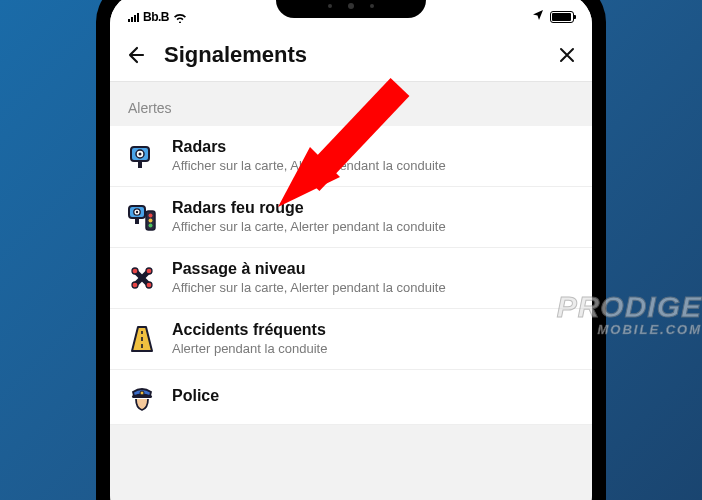 The image size is (702, 500). What do you see at coordinates (351, 278) in the screenshot?
I see `list-item-passage-niveau: Passage à niveau Afficher sur la carte, …` at bounding box center [351, 278].